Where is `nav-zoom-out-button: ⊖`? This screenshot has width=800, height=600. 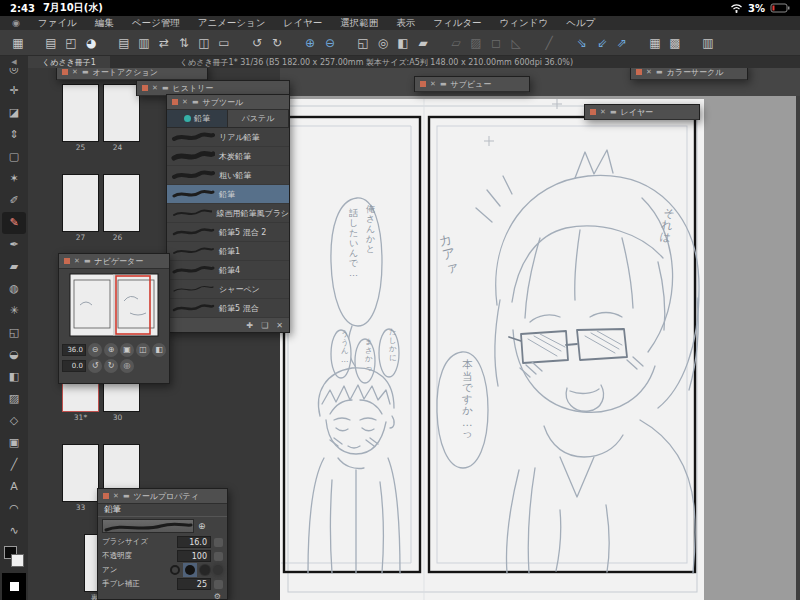 nav-zoom-out-button: ⊖ is located at coordinates (95, 350).